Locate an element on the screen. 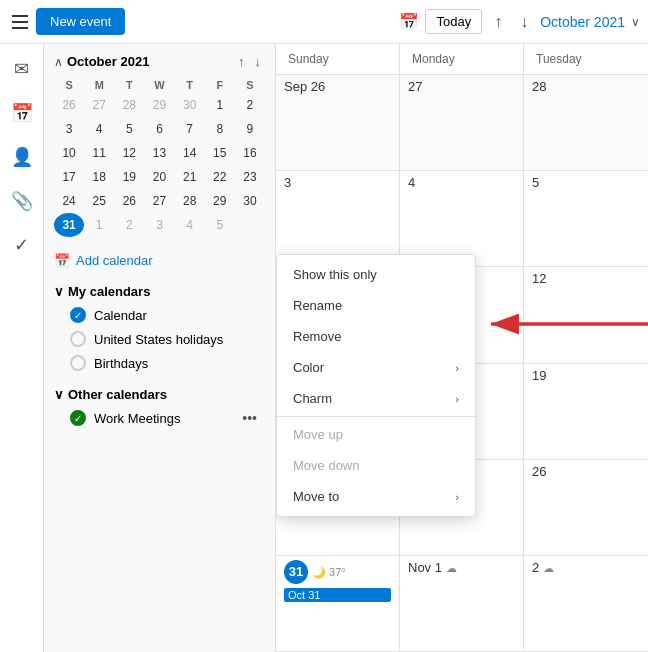  mini-cal-cell: 20 is located at coordinates (159, 177).